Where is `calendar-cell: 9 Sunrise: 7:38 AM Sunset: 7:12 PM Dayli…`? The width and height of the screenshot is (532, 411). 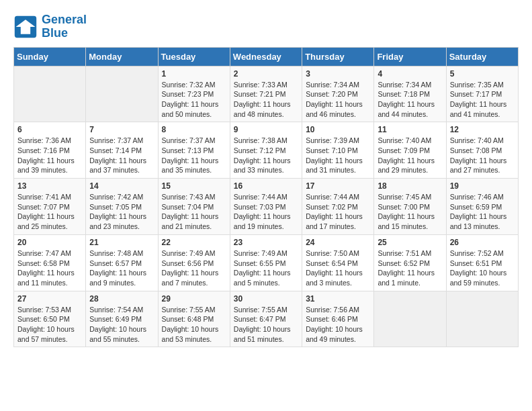
calendar-cell: 9 Sunrise: 7:38 AM Sunset: 7:12 PM Dayli… is located at coordinates (266, 150).